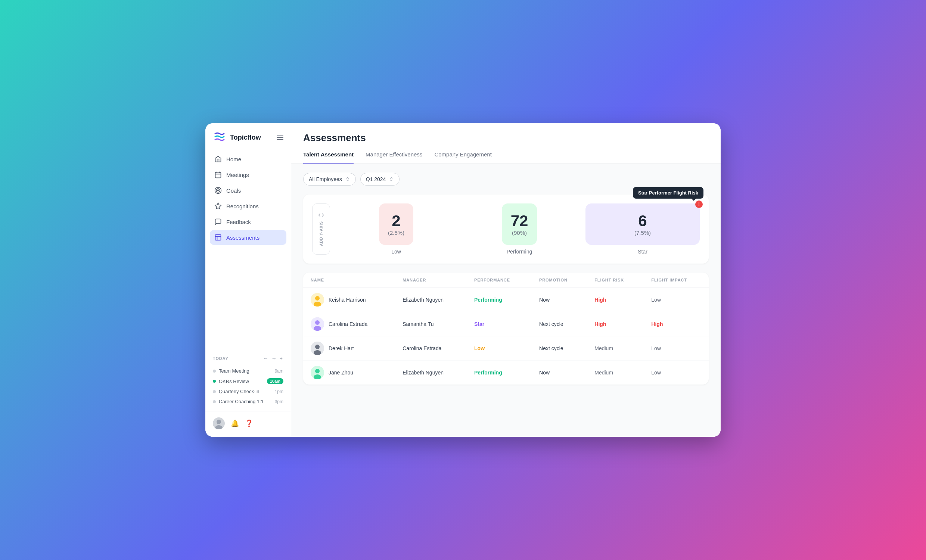  Describe the element at coordinates (281, 359) in the screenshot. I see `add-meeting-button: +` at that location.